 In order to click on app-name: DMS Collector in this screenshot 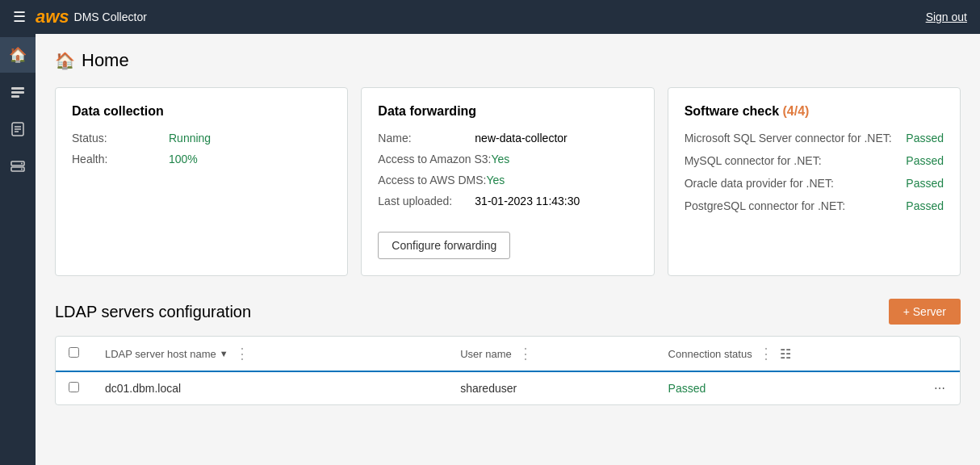, I will do `click(111, 17)`.